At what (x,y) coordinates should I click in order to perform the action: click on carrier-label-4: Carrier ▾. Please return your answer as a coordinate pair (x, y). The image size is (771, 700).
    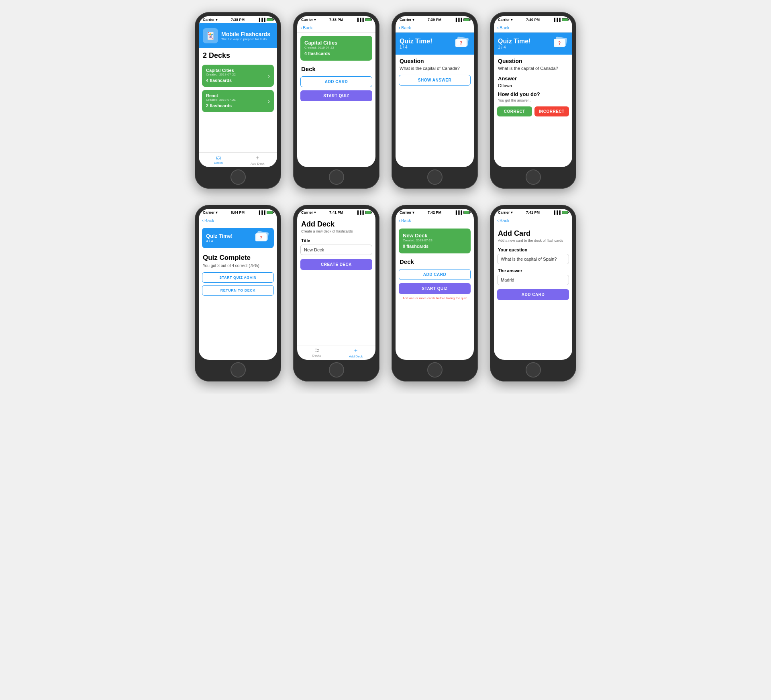
    Looking at the image, I should click on (505, 20).